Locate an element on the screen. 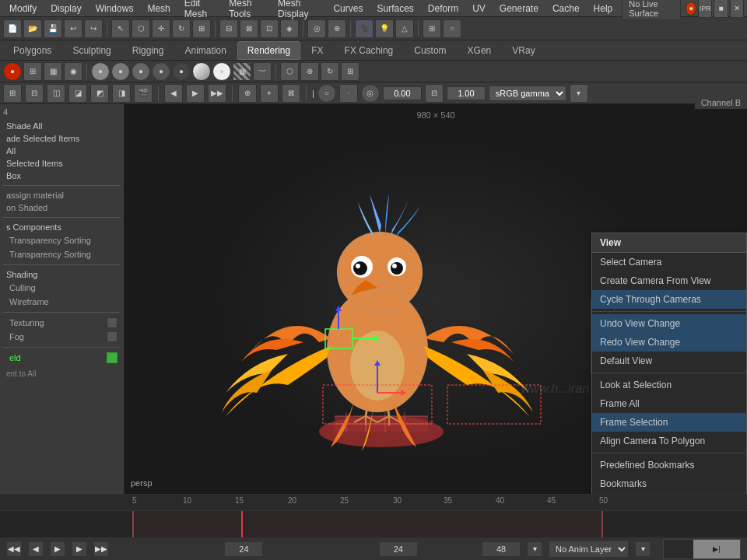  cycle-cameras-item: Cycle Through Cameras is located at coordinates (669, 299).